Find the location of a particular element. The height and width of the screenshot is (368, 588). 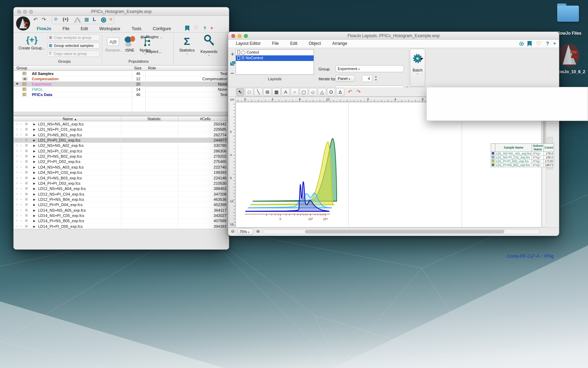

layout-item: ◯ Control is located at coordinates (275, 53).